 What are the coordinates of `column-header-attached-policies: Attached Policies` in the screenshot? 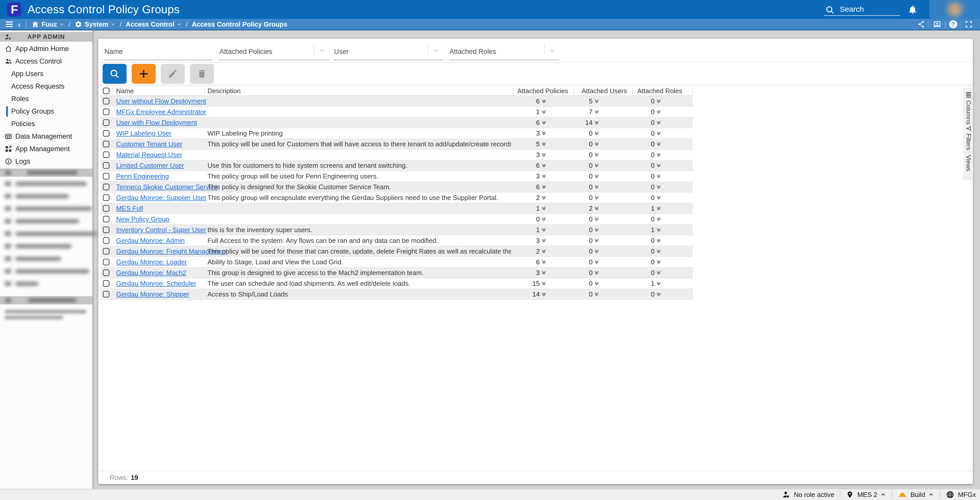 It's located at (542, 91).